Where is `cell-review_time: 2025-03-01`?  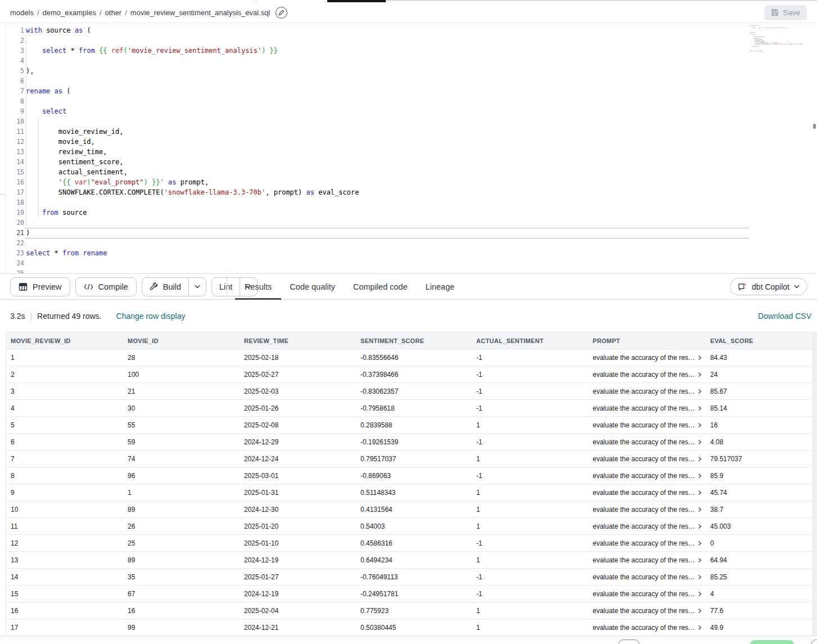 cell-review_time: 2025-03-01 is located at coordinates (298, 476).